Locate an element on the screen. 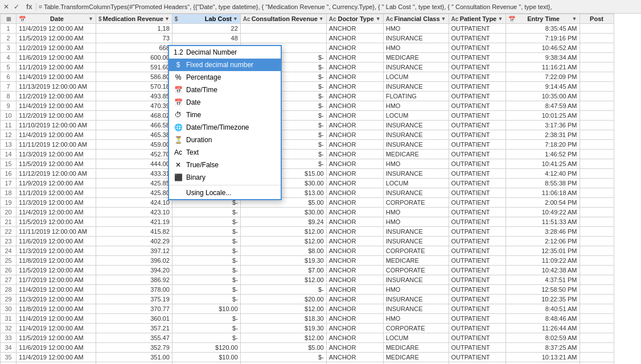  financial-filter-icon: ▼ is located at coordinates (444, 19).